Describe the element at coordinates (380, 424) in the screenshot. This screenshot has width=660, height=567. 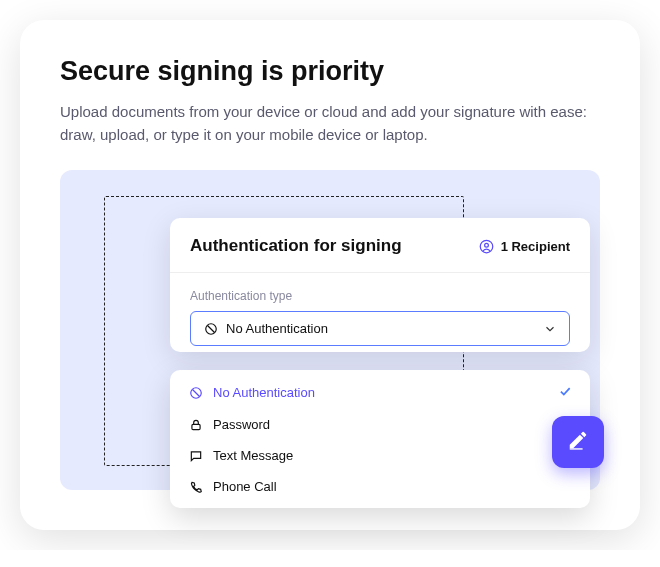
I see `option-password: Password` at that location.